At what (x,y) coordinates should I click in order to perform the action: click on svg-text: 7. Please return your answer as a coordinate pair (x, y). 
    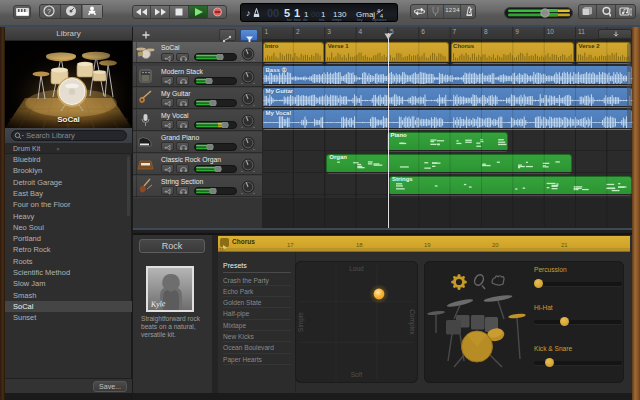
    Looking at the image, I should click on (455, 32).